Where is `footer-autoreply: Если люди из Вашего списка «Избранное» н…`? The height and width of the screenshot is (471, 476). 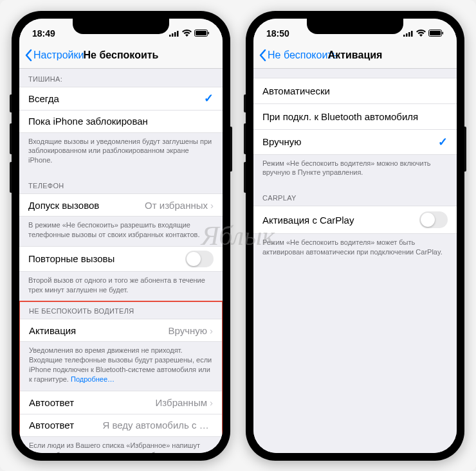
footer-autoreply: Если люди из Вашего списка «Избранное» н… is located at coordinates (121, 445).